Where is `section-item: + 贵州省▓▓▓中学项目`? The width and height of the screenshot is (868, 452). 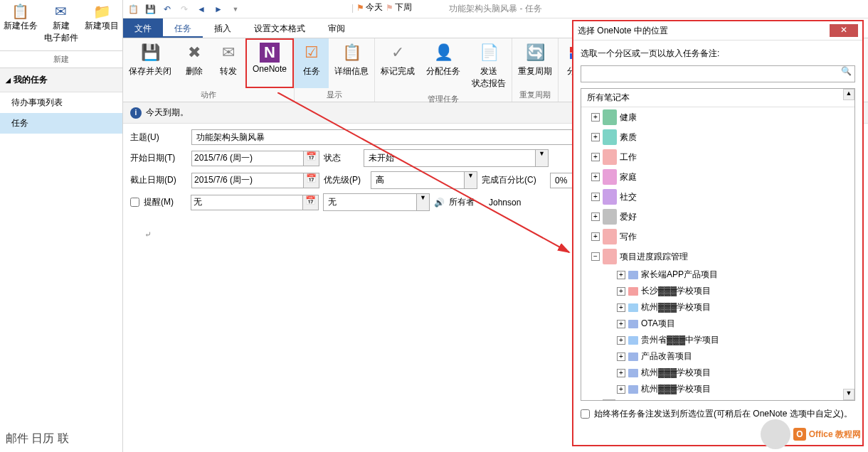 section-item: + 贵州省▓▓▓中学项目 is located at coordinates (718, 340).